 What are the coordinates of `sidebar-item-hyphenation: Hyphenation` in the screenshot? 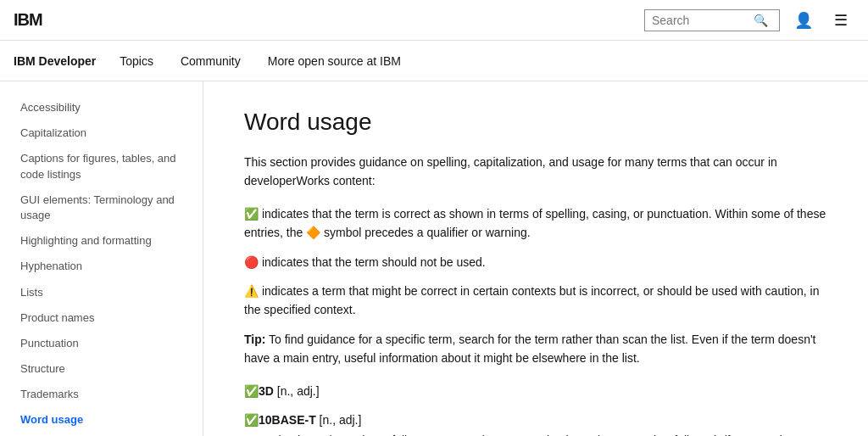 It's located at (102, 266).